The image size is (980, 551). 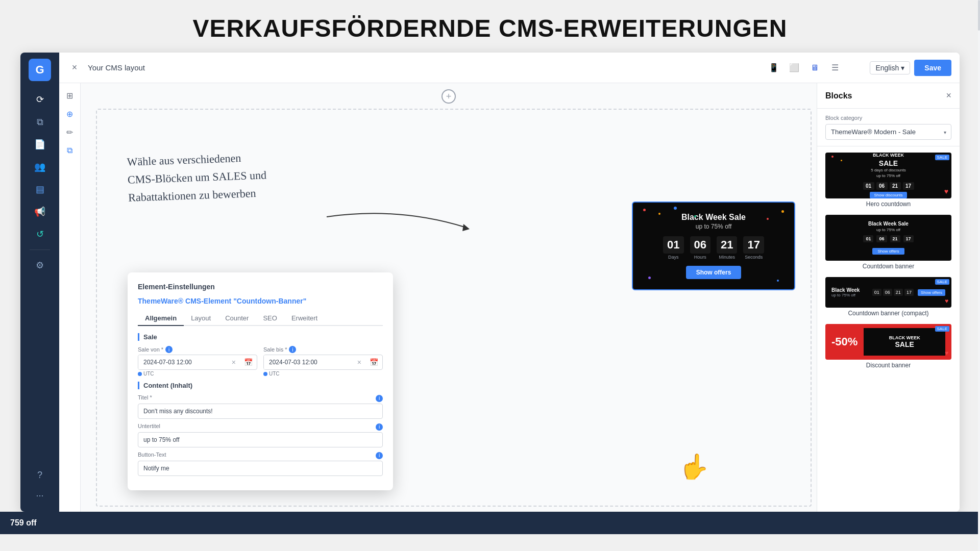 What do you see at coordinates (449, 96) in the screenshot?
I see `add-section-button: +` at bounding box center [449, 96].